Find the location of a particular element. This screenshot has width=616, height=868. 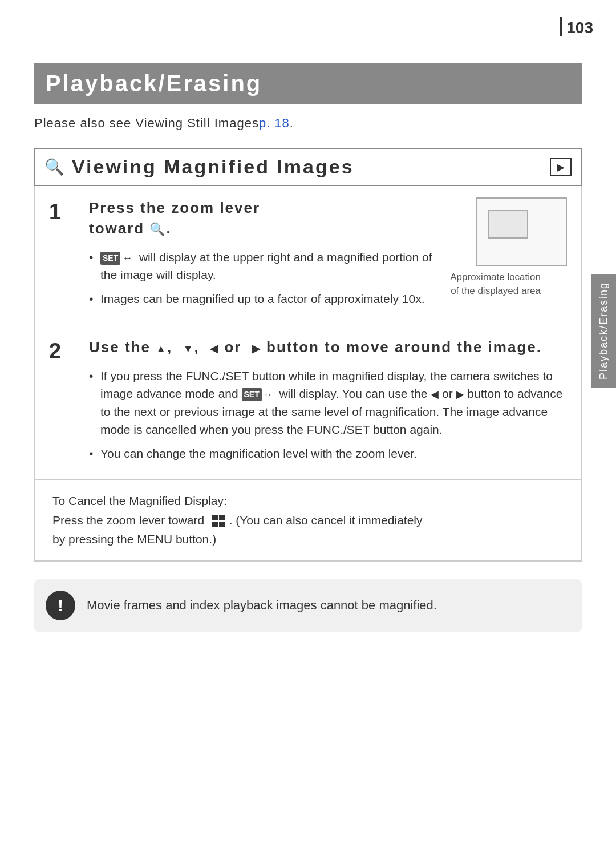

step-1-content: Press the zoom levertoward 🔍. SET↔ will … is located at coordinates (328, 256).